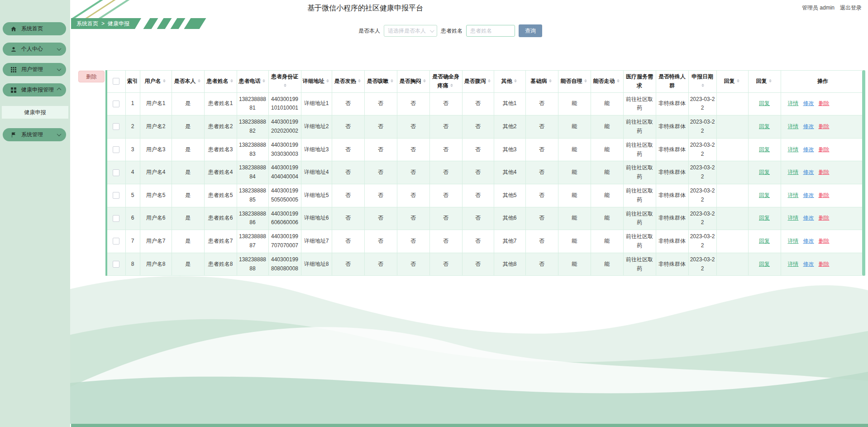 The image size is (868, 427). I want to click on sidebar-item-健康申报管理: 健康申报管理, so click(34, 90).